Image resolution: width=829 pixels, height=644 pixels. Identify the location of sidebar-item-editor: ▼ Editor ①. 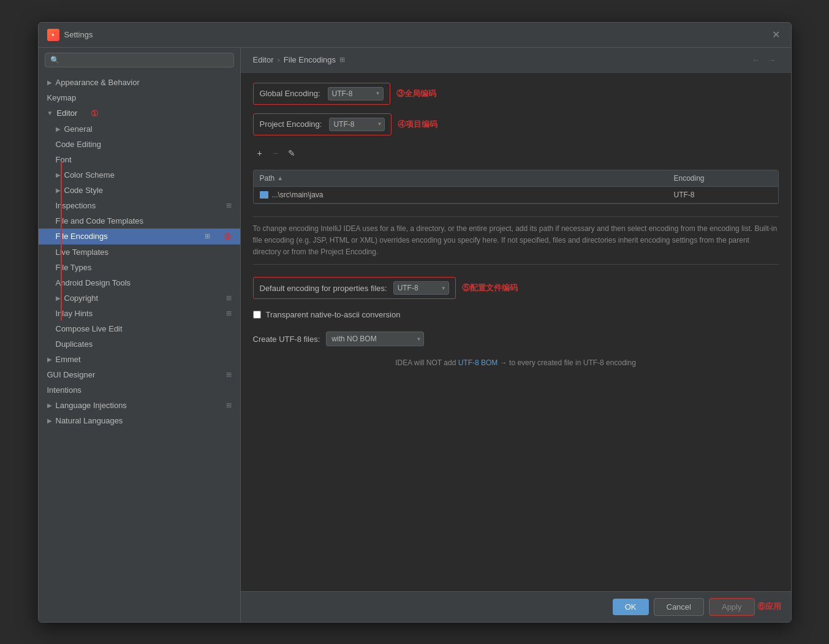
(140, 113).